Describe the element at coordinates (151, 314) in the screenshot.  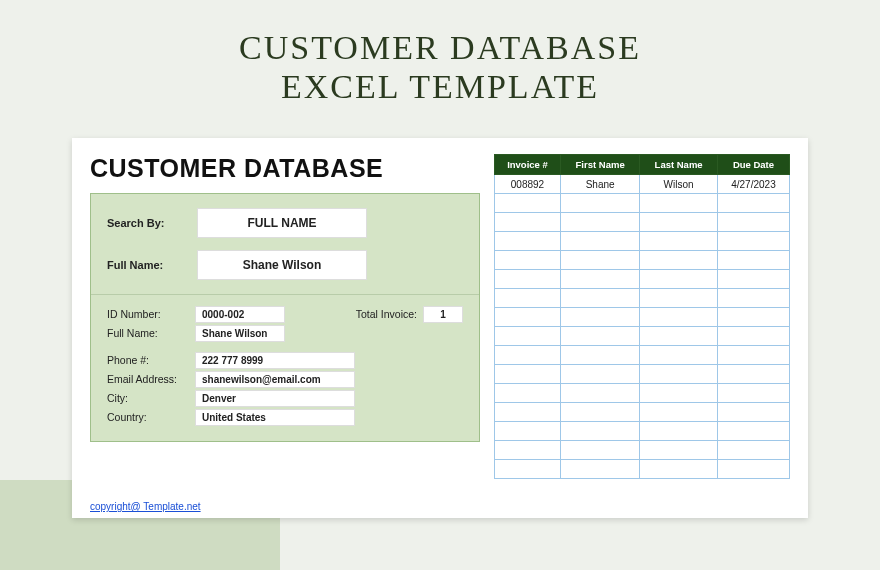
I see `id-number-label: ID Number:` at that location.